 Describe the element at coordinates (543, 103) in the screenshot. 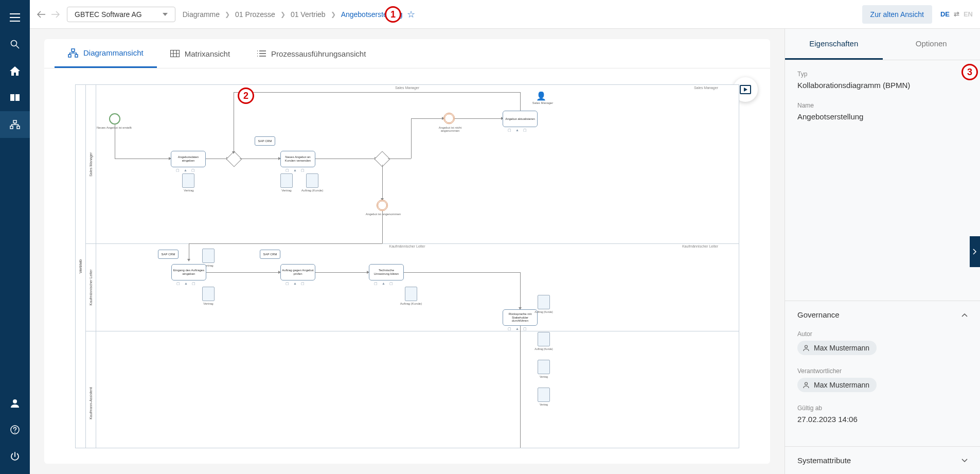

I see `user-label: Sales Manager` at that location.